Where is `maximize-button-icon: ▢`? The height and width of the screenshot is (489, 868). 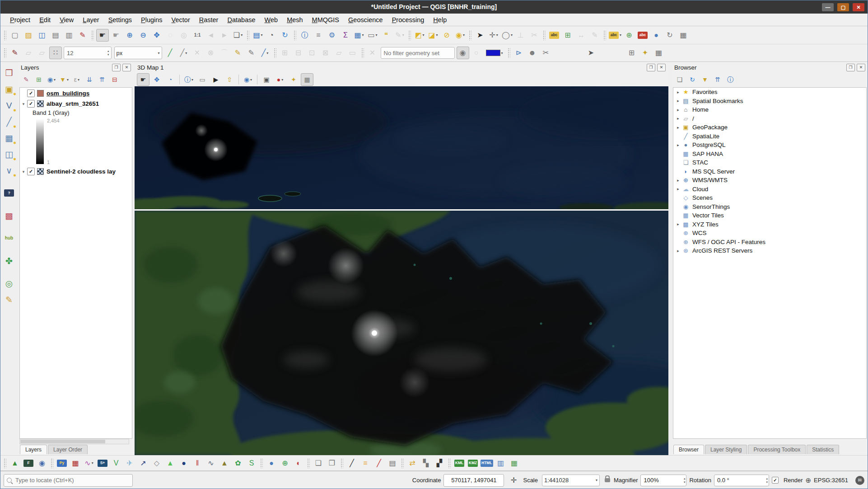
maximize-button-icon: ▢ is located at coordinates (843, 7).